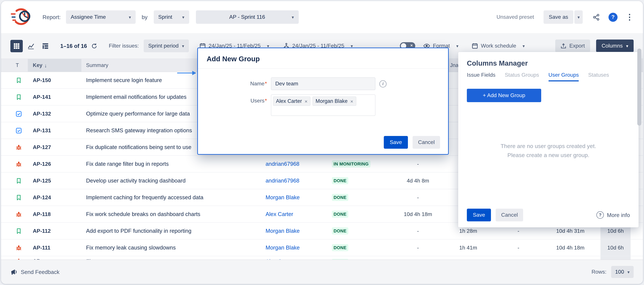  Describe the element at coordinates (630, 17) in the screenshot. I see `kebab-menu-icon: ⋮` at that location.